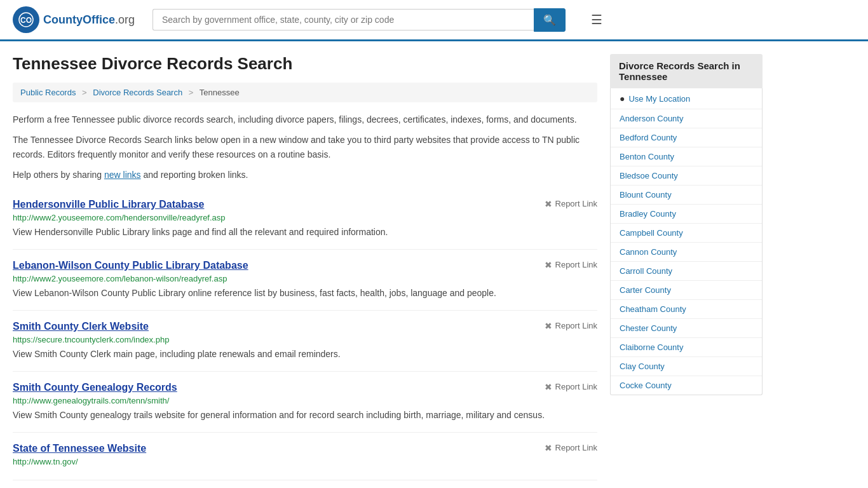 This screenshot has height=488, width=868. I want to click on search-button: 🔍, so click(550, 20).